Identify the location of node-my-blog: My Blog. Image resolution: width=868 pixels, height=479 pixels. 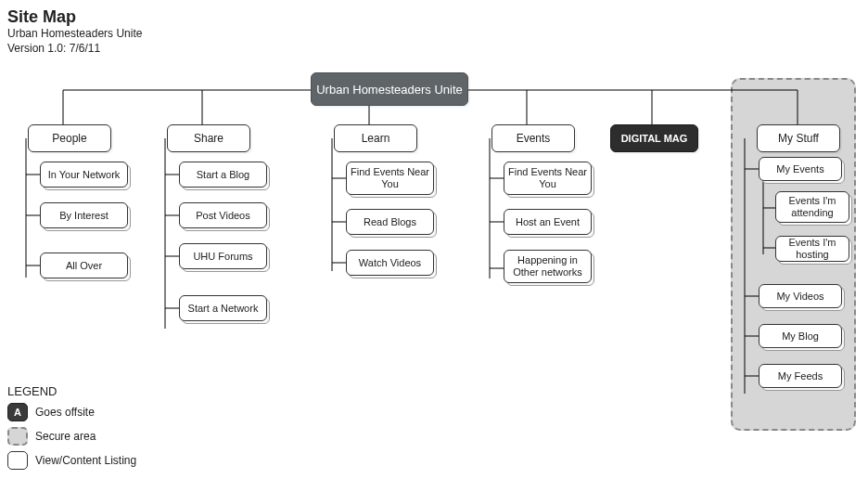
(800, 336).